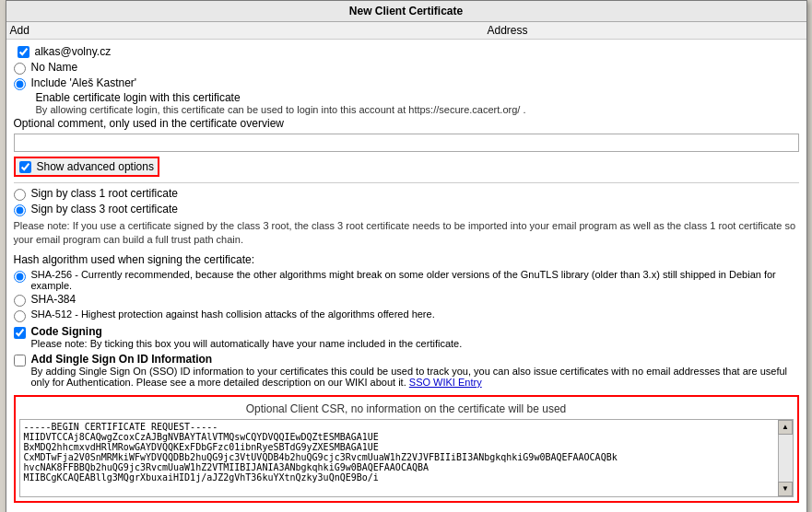  I want to click on sha256-radio, so click(20, 276).